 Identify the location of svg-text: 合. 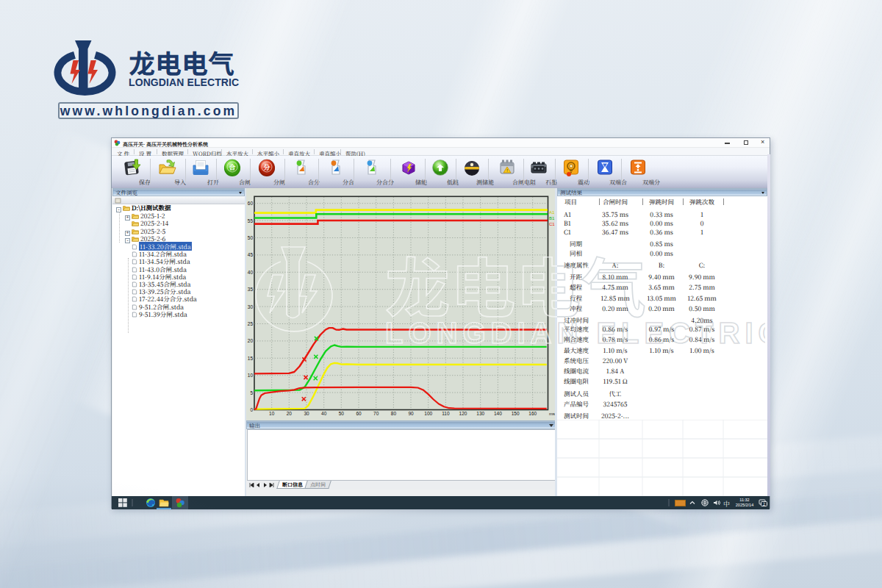
(232, 168).